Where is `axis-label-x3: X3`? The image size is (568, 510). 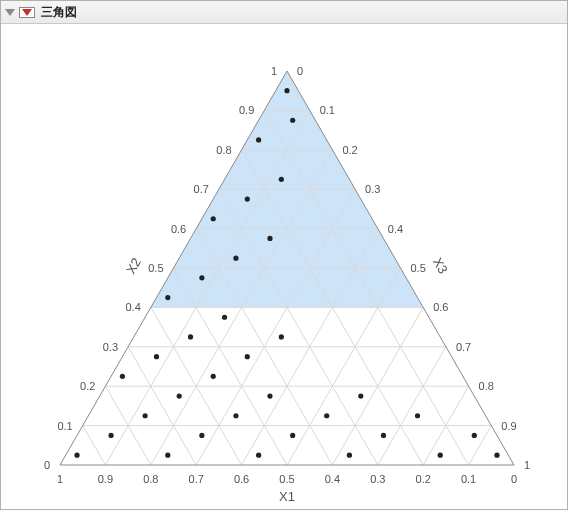
axis-label-x3: X3 is located at coordinates (440, 266).